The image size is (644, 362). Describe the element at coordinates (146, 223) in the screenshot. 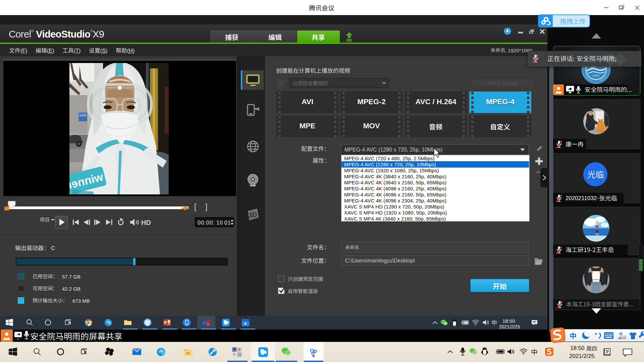

I see `svg-text: HD` at that location.